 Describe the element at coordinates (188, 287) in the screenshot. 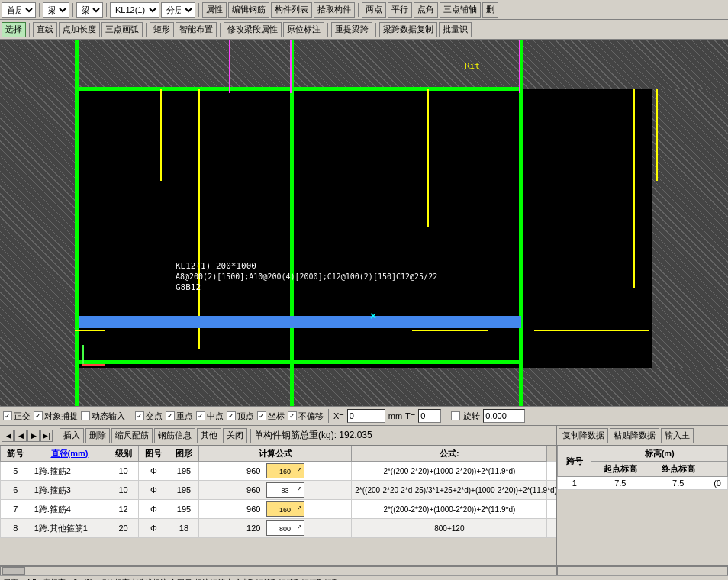

I see `beam-rebar2: G8B12` at that location.